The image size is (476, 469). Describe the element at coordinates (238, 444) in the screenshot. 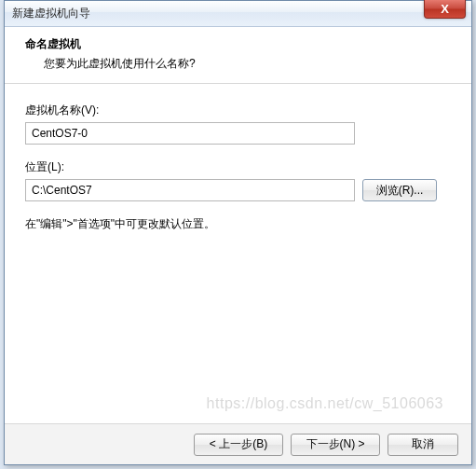

I see `wizard-footer: < 上一步(B) 下一步(N) > 取消` at that location.